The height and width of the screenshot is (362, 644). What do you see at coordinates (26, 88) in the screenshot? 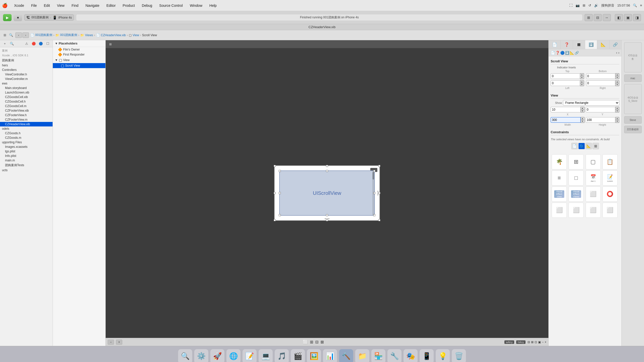
I see `tree-item-main-storyboard: Main.storyboard` at bounding box center [26, 88].